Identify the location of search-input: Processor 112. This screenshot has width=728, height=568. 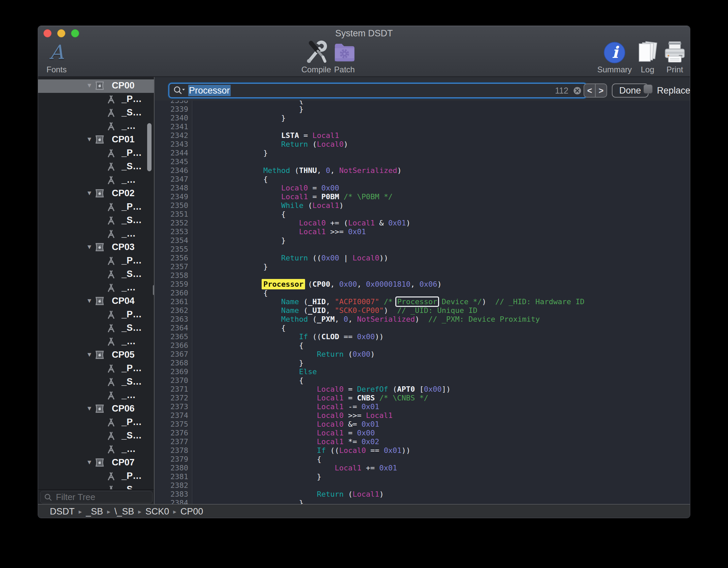
(378, 91).